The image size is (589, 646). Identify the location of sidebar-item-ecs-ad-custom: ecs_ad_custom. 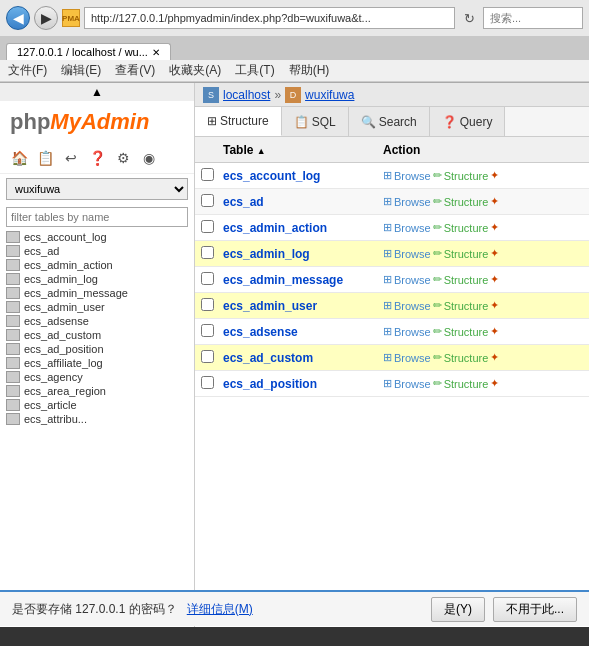
(97, 335).